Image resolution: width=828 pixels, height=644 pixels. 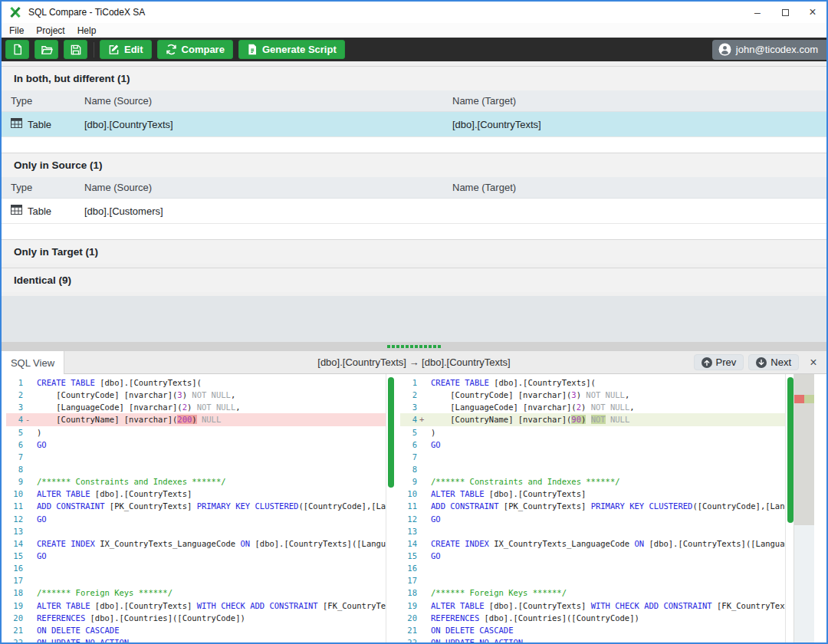 What do you see at coordinates (166, 618) in the screenshot?
I see `token: [dbo].[Countries]([CountryCode])` at bounding box center [166, 618].